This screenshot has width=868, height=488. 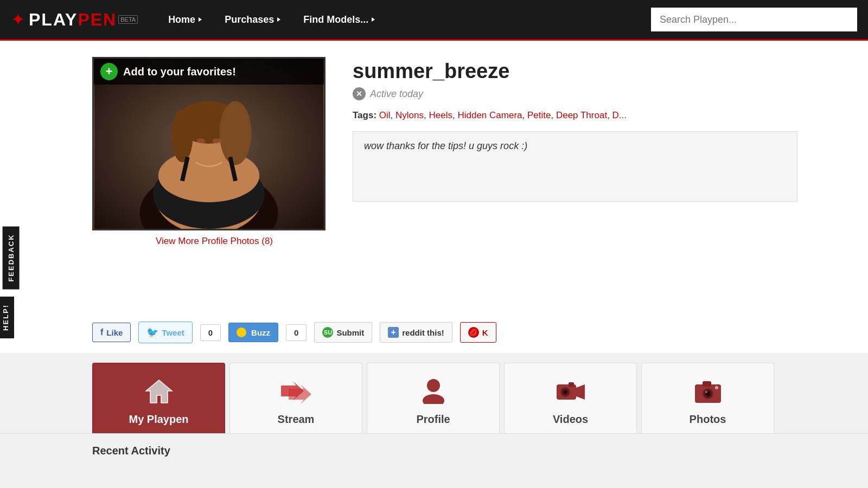 What do you see at coordinates (296, 333) in the screenshot?
I see `buzz-count: 0` at bounding box center [296, 333].